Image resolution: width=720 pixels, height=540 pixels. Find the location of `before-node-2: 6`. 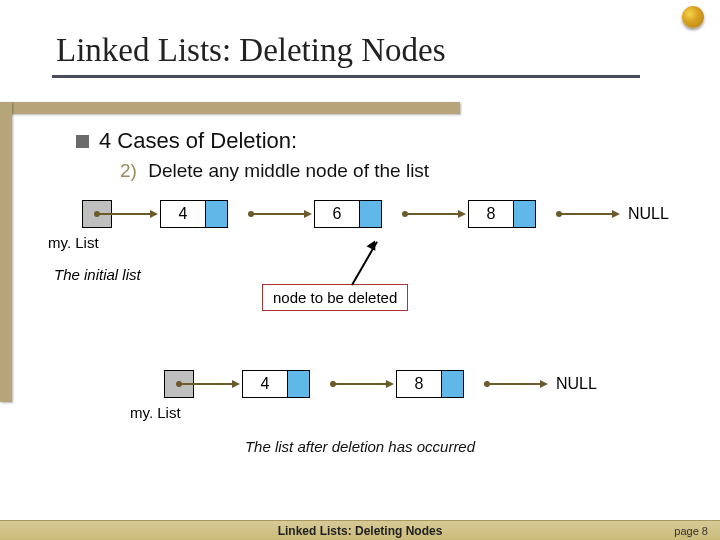

before-node-2: 6 is located at coordinates (348, 214).